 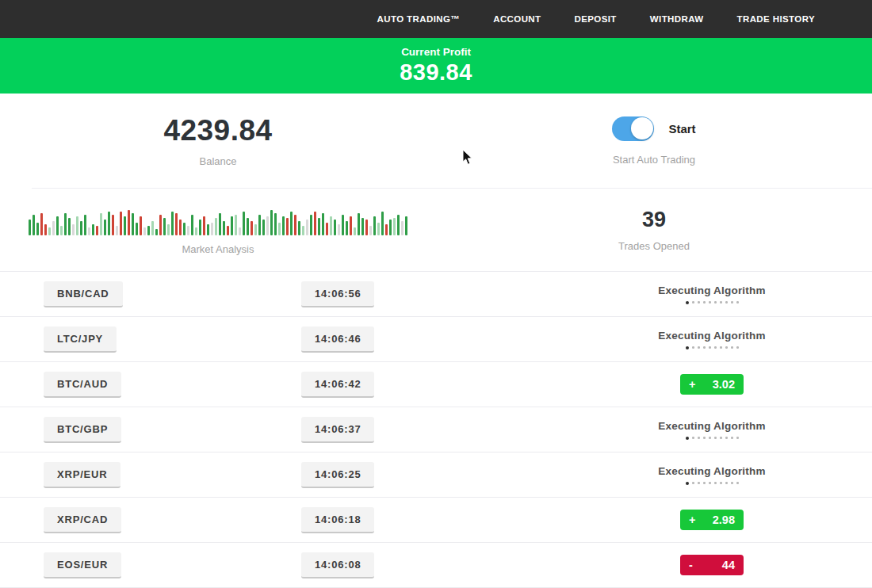 What do you see at coordinates (436, 73) in the screenshot?
I see `current-profit-value: 839.84` at bounding box center [436, 73].